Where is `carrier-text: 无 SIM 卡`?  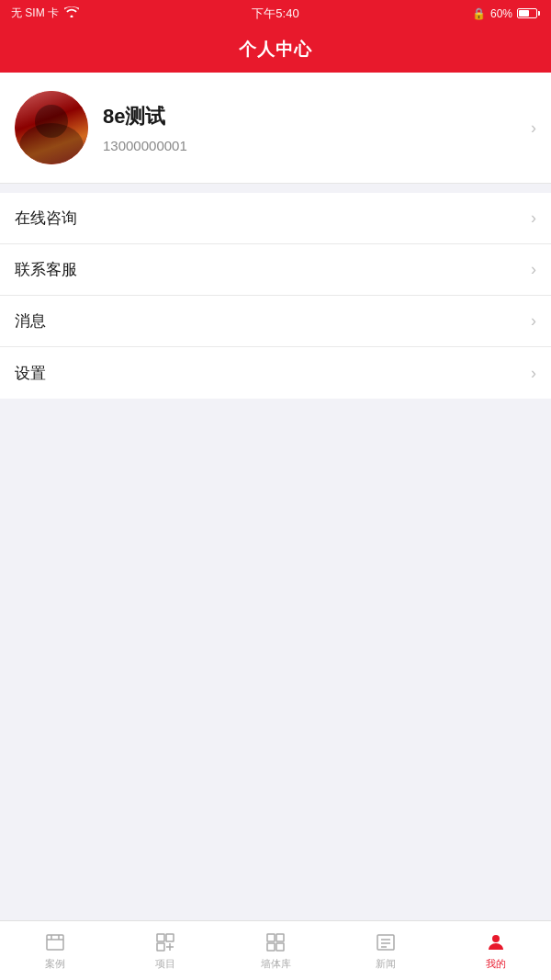
carrier-text: 无 SIM 卡 is located at coordinates (35, 13).